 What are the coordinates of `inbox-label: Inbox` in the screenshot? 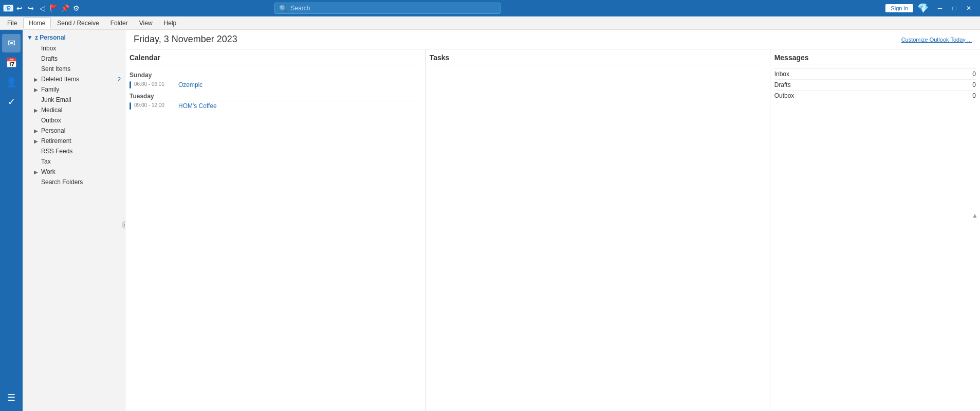 It's located at (48, 48).